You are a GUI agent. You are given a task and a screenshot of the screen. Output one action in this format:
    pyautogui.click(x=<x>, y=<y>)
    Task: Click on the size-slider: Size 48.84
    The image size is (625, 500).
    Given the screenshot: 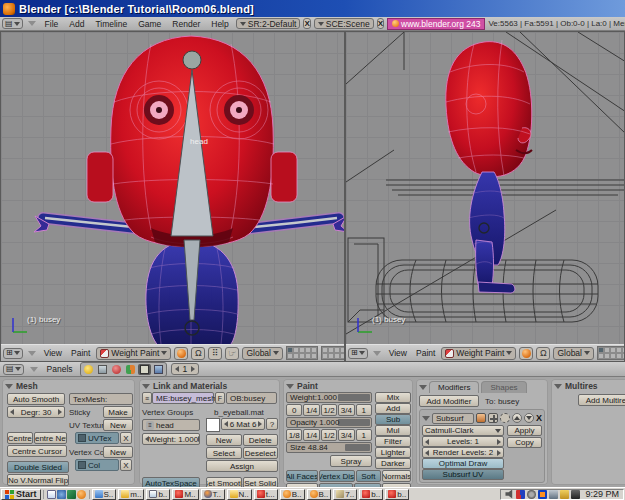 What is the action you would take?
    pyautogui.click(x=329, y=448)
    